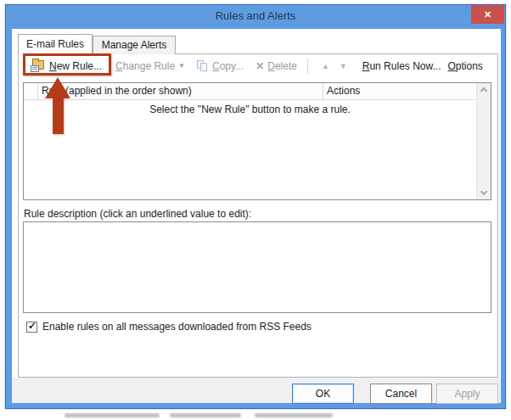  Describe the element at coordinates (343, 66) in the screenshot. I see `move-down-icon: ▼` at that location.